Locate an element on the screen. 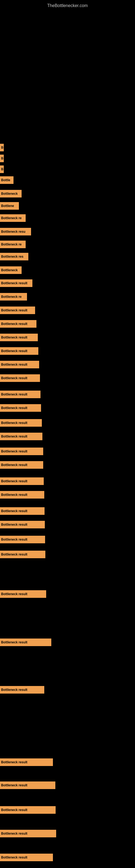 This screenshot has width=135, height=868. bar-item: B is located at coordinates (2, 169).